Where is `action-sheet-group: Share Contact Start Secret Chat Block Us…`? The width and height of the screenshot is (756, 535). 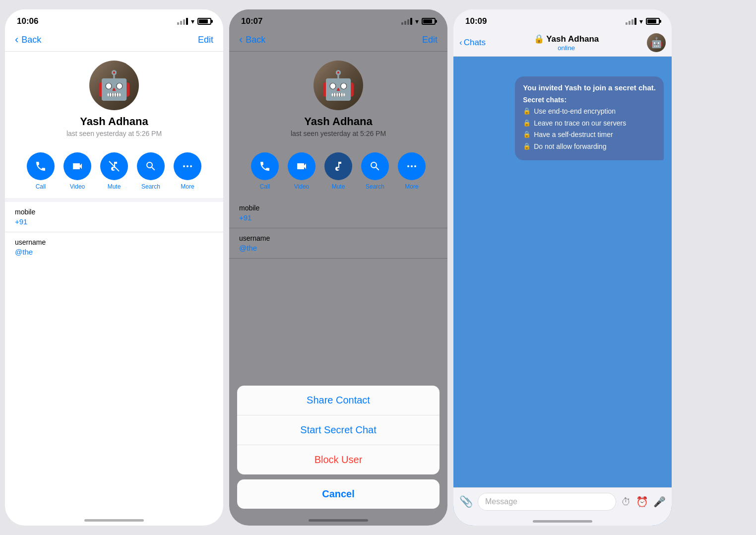
action-sheet-group: Share Contact Start Secret Chat Block Us… is located at coordinates (338, 430).